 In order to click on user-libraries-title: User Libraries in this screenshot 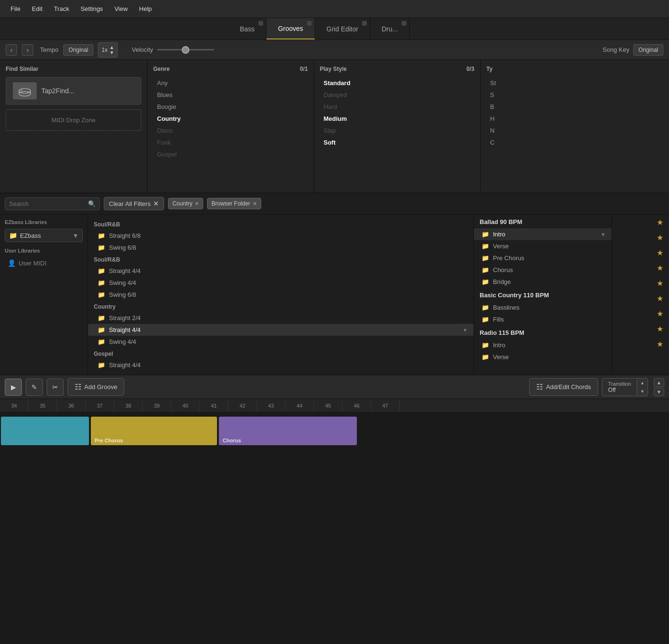, I will do `click(44, 251)`.